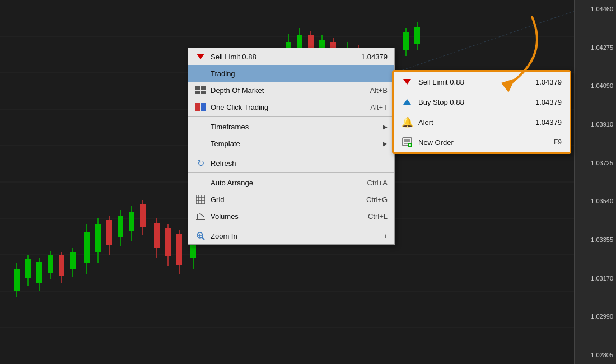 This screenshot has height=364, width=616. Describe the element at coordinates (291, 90) in the screenshot. I see `menu-item-depth-of-market: Depth Of Market Alt+B` at that location.